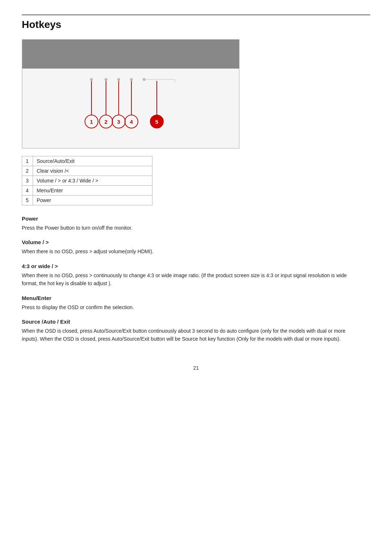 This screenshot has height=554, width=392. What do you see at coordinates (93, 191) in the screenshot?
I see `row-label: Menu/Enter` at bounding box center [93, 191].